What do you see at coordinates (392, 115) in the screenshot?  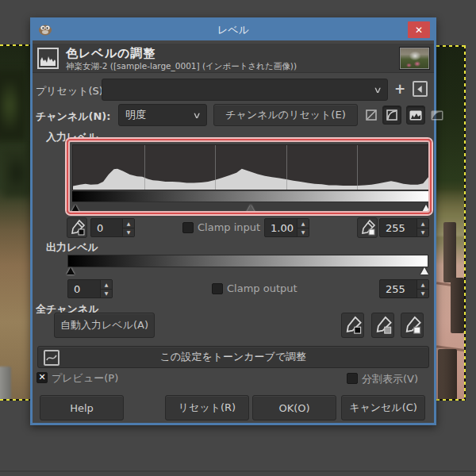 I see `perceptual-curve-toggle` at bounding box center [392, 115].